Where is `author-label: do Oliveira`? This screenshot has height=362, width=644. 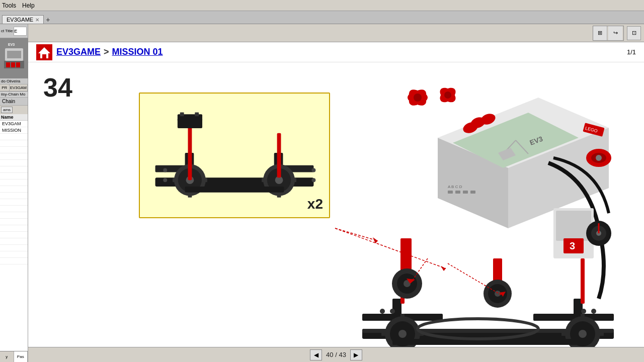
author-label: do Oliveira is located at coordinates (14, 81).